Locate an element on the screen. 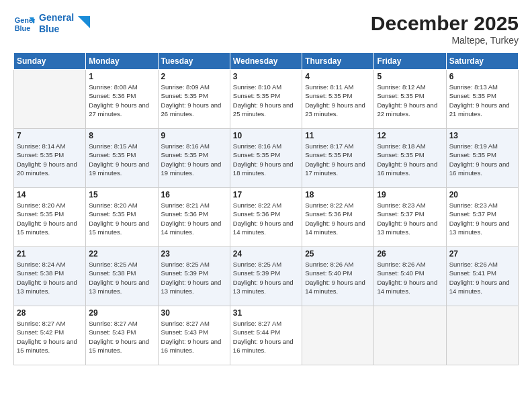  header: General Blue General Blue December 2025 … is located at coordinates (266, 29).